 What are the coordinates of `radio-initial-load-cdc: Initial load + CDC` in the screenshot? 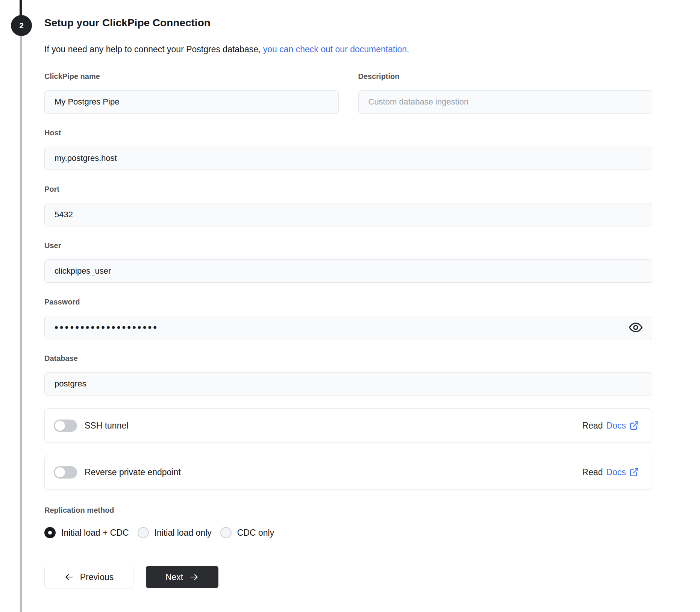 It's located at (86, 533).